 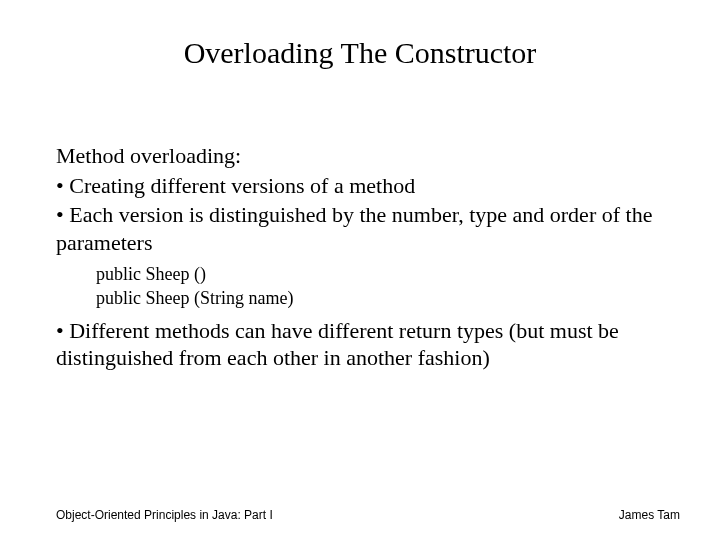 What do you see at coordinates (388, 298) in the screenshot?
I see `code-line-2: public Sheep (String name)` at bounding box center [388, 298].